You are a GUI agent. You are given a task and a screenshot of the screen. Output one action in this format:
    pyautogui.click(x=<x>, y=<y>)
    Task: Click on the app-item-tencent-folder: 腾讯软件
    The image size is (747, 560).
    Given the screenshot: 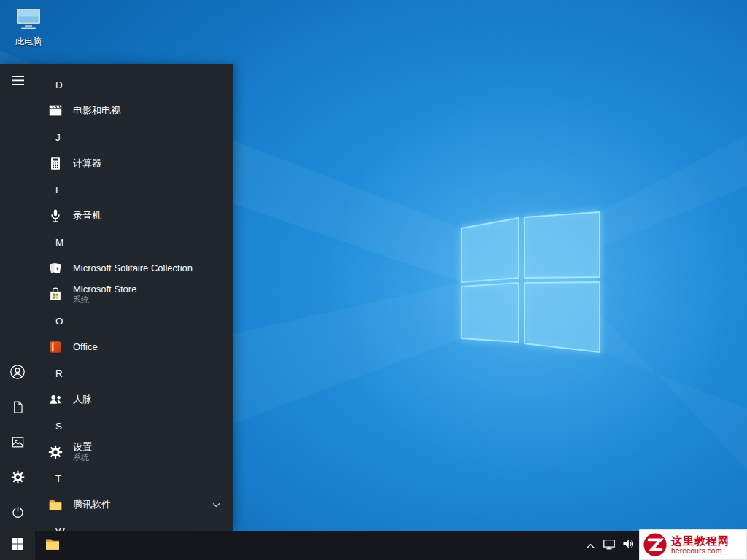 What is the action you would take?
    pyautogui.click(x=134, y=505)
    